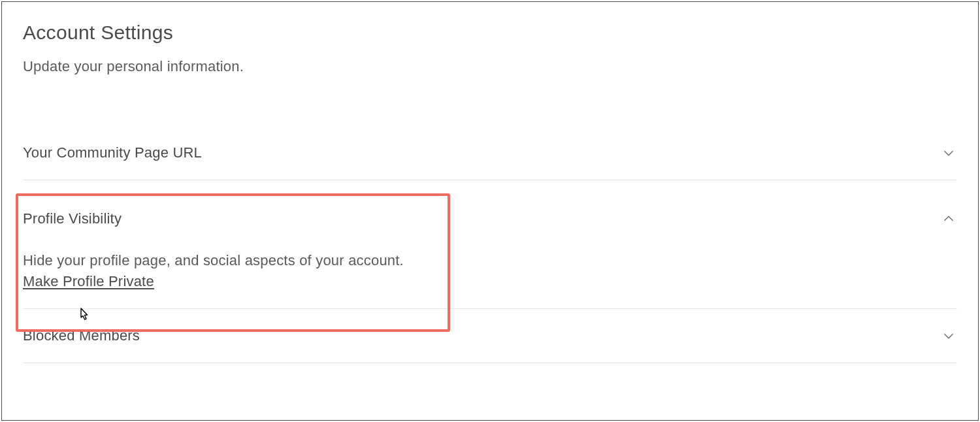 This screenshot has height=422, width=980. Describe the element at coordinates (490, 336) in the screenshot. I see `accordion-header-blocked-members: Blocked Members` at that location.